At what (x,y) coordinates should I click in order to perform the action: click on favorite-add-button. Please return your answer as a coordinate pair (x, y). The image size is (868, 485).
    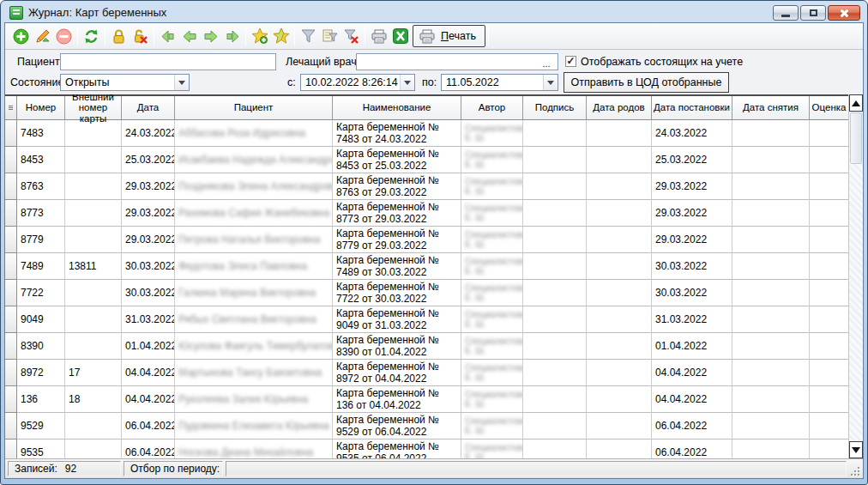
    Looking at the image, I should click on (259, 36).